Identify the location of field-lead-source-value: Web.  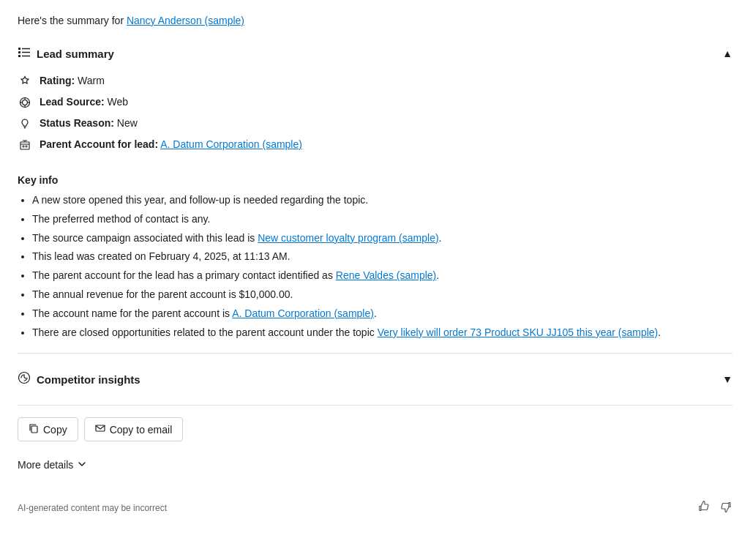
(119, 102).